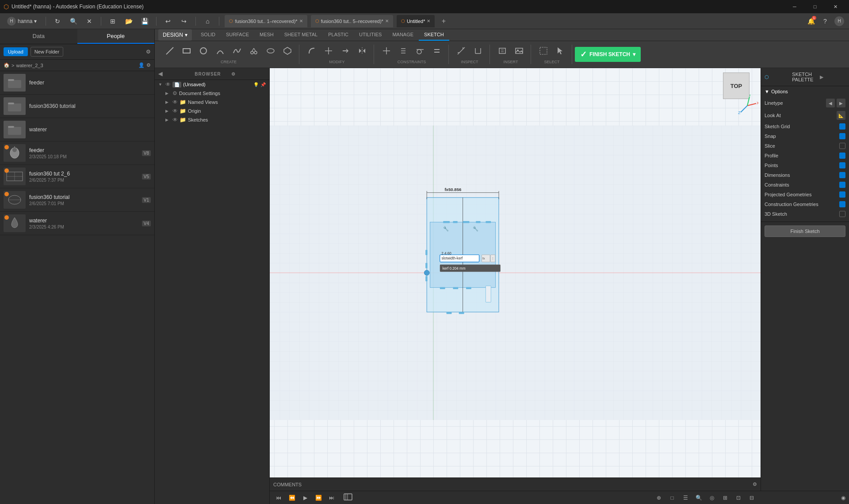  What do you see at coordinates (842, 214) in the screenshot?
I see `3d-sketch-checkbox` at bounding box center [842, 214].